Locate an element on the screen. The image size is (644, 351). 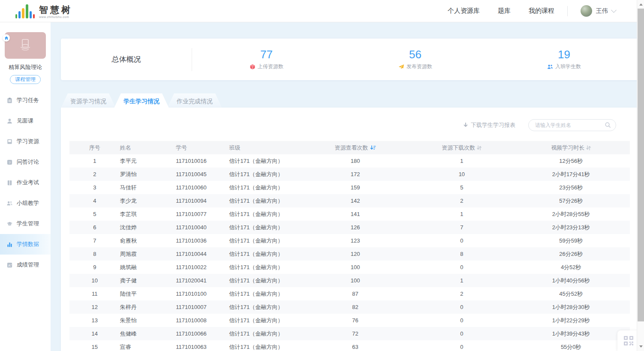
exam-icon is located at coordinates (9, 183).